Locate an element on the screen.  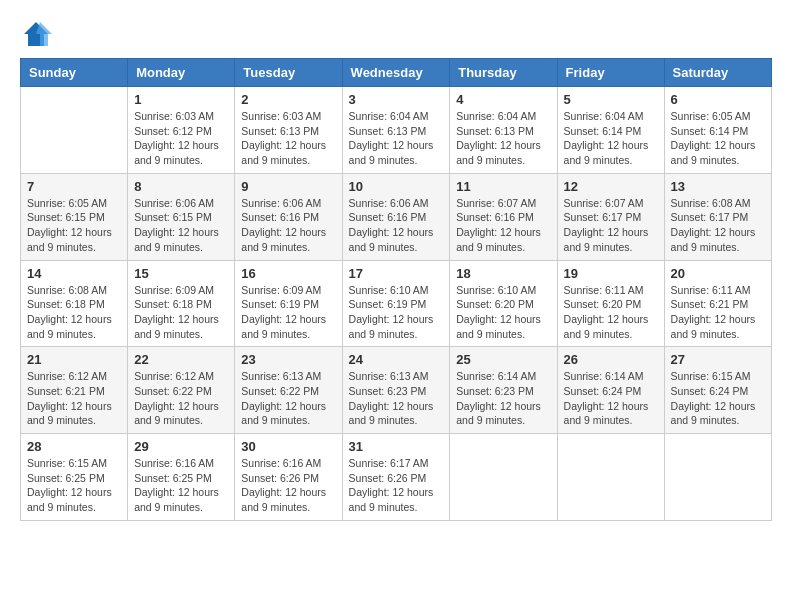
day-number: 20 is located at coordinates (718, 274).